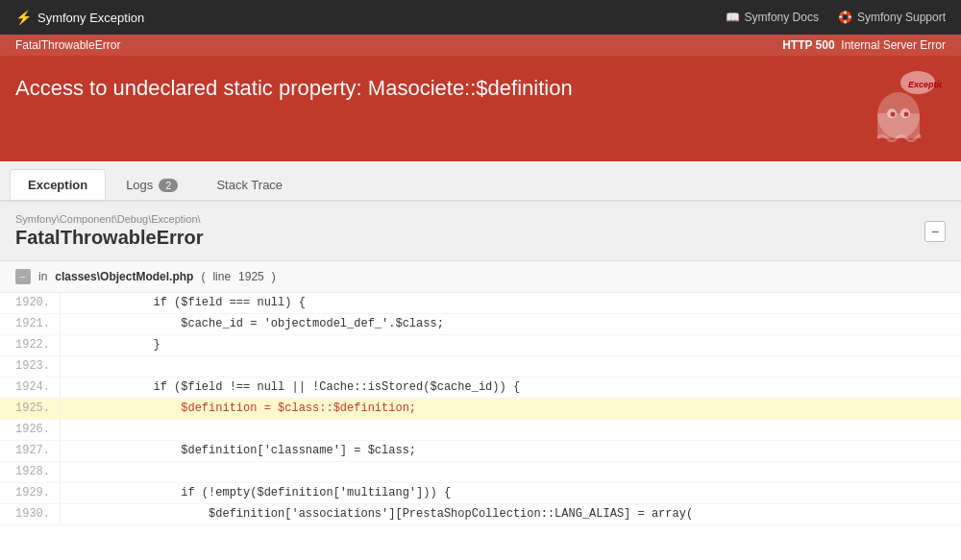 This screenshot has width=961, height=560. I want to click on code-line: 1926., so click(480, 430).